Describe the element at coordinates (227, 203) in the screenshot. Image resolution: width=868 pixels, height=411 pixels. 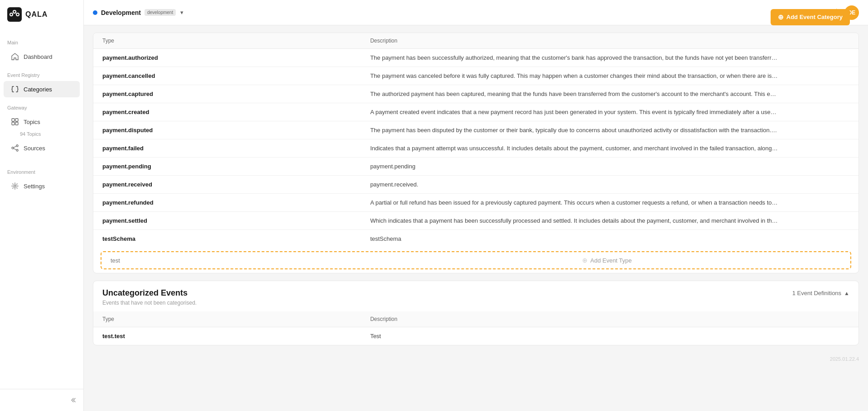
I see `payment-type-cell: payment.refunded` at that location.